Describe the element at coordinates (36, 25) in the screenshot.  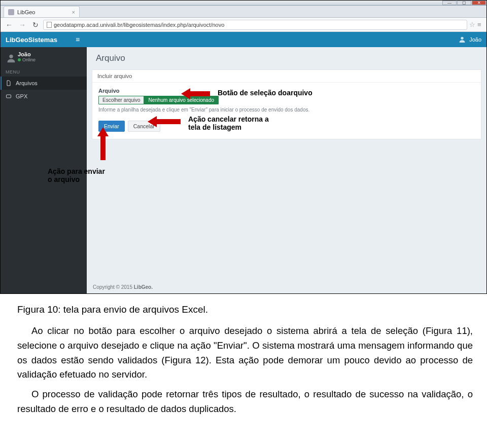
I see `nav-reload-button: ↻` at that location.